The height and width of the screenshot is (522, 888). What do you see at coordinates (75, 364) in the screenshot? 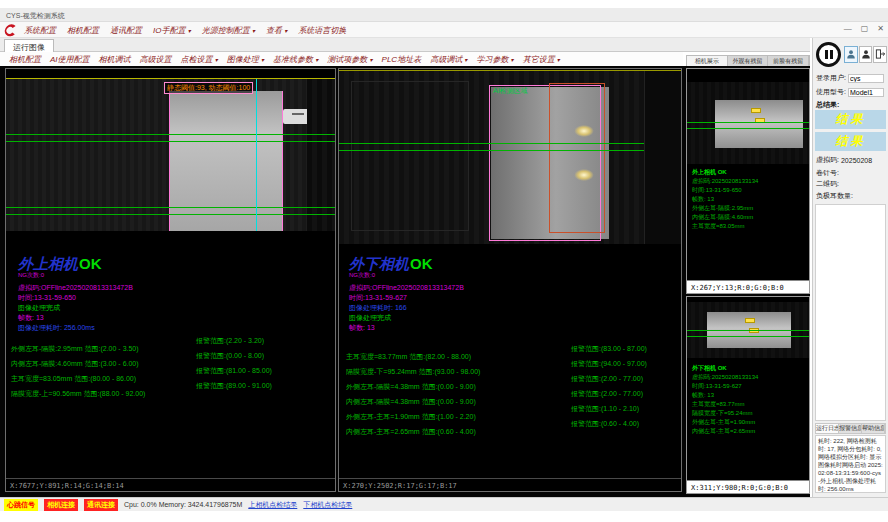
I see `measurement-text: 内侧左耳-隔膜:4.60mm 范围:(3.00 - 6.00)` at bounding box center [75, 364].